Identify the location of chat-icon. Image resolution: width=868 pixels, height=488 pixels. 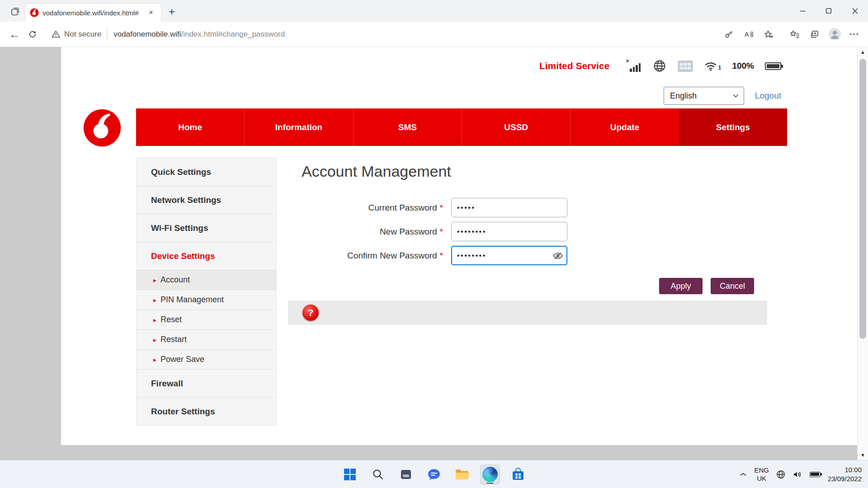
(434, 474).